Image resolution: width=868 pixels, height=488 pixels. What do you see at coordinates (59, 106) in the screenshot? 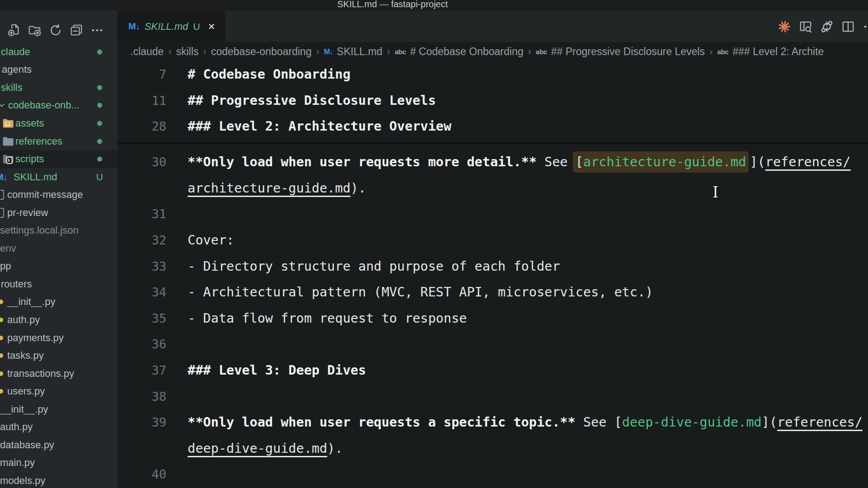
I see `sidebar-item-codebase-onb: codebase-onb...` at bounding box center [59, 106].